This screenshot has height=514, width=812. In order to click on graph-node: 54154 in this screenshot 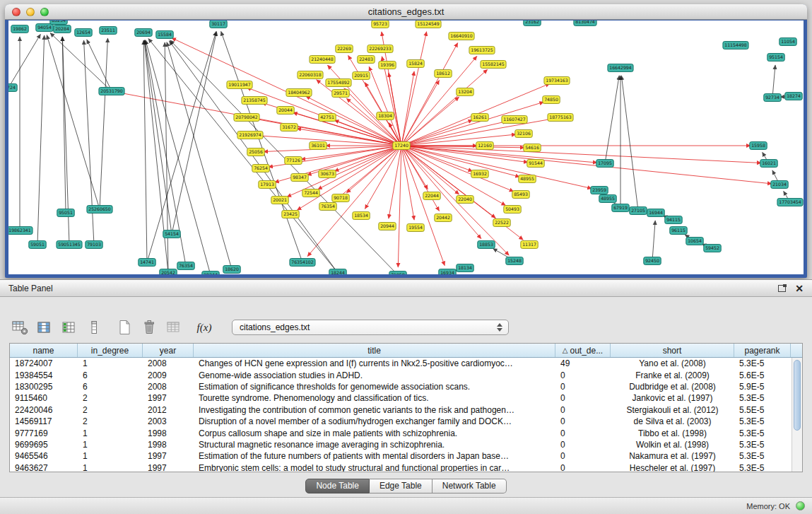, I will do `click(172, 235)`.